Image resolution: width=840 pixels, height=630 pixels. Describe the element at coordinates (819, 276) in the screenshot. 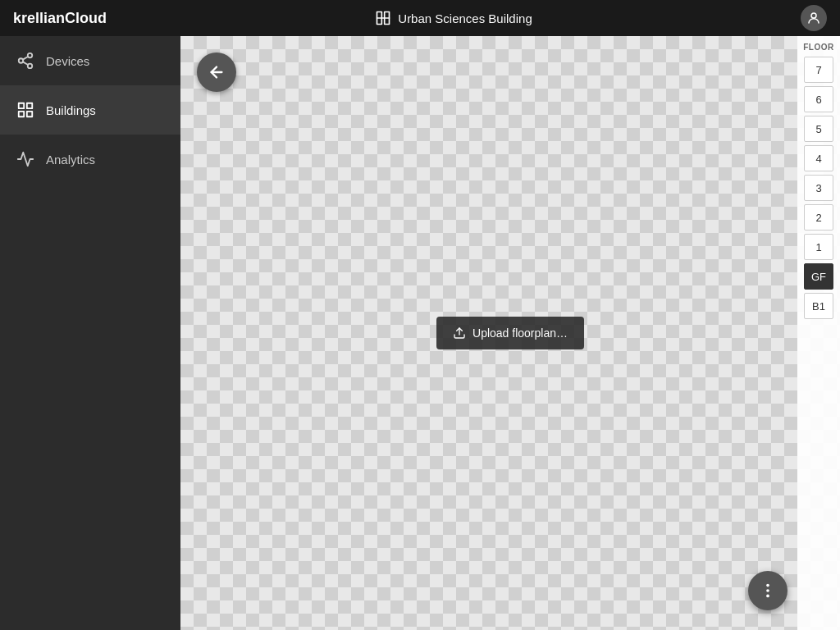

I see `floor-btn-gf: GF` at that location.